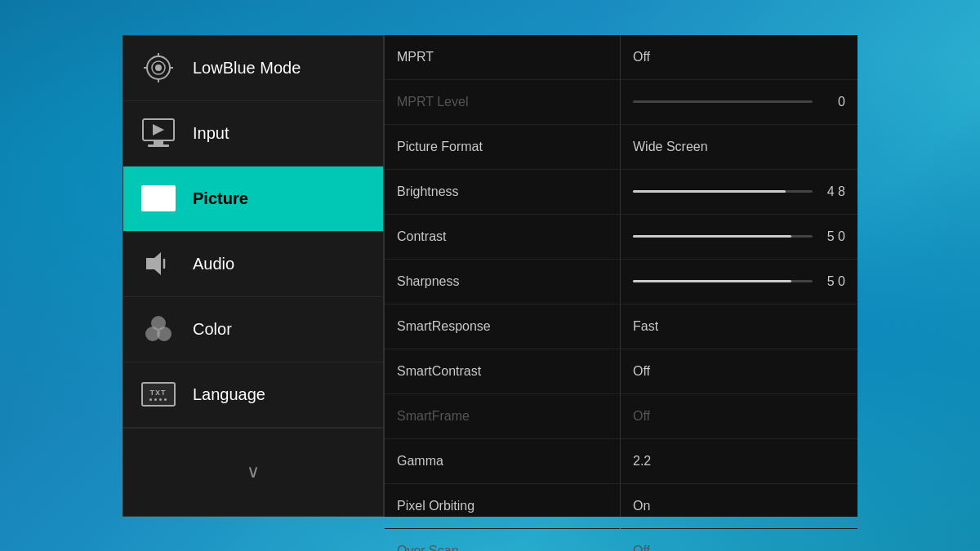  Describe the element at coordinates (436, 506) in the screenshot. I see `label-pixel-orbiting: Pixel Orbiting` at that location.